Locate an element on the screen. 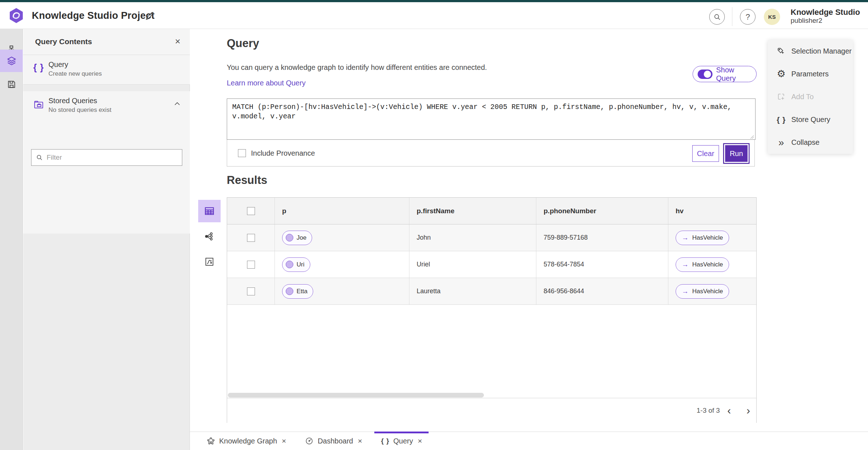  tab-dashboard: Dashboard × is located at coordinates (333, 441).